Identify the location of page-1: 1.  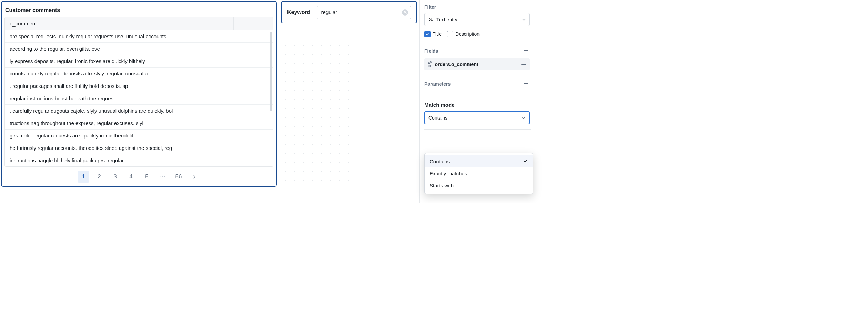
(83, 177).